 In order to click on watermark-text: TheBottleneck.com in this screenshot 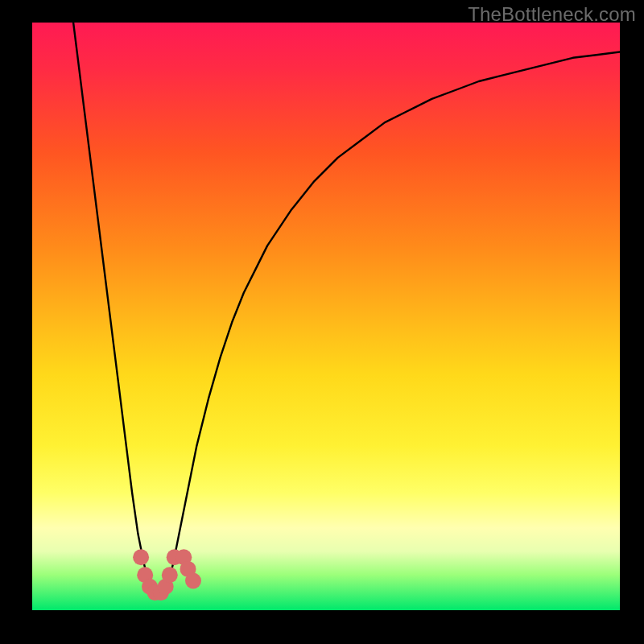, I will do `click(552, 14)`.